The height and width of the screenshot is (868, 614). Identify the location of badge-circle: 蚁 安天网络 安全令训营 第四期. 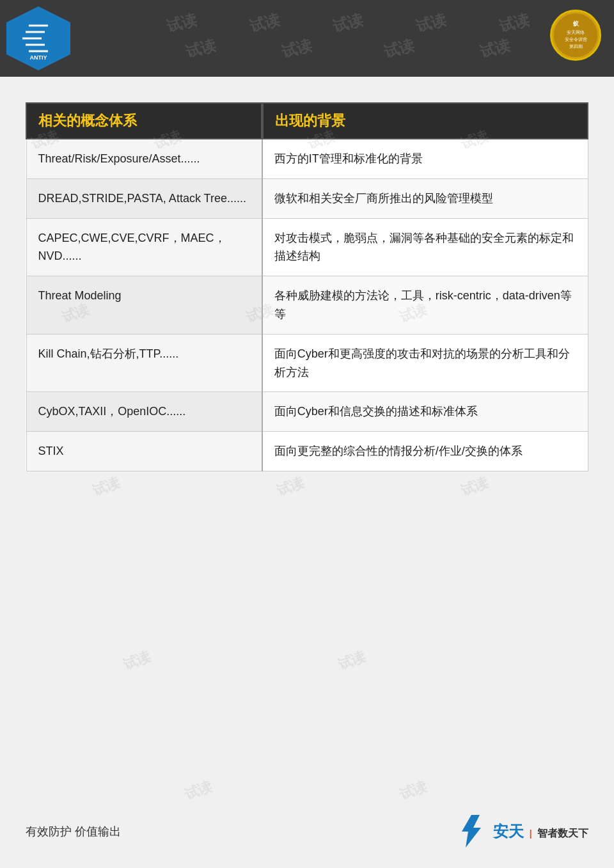
(576, 35).